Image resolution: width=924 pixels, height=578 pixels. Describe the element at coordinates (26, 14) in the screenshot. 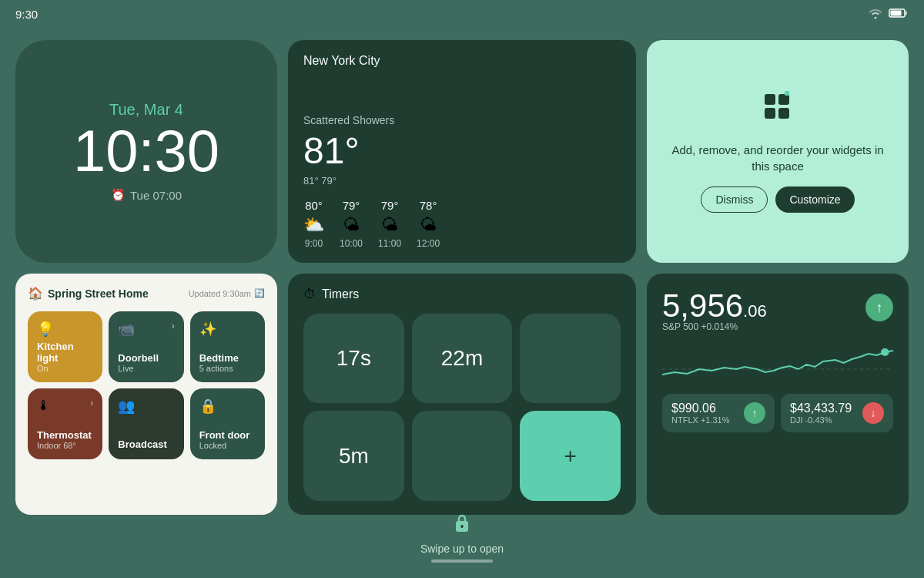

I see `status-time: 9:30` at that location.